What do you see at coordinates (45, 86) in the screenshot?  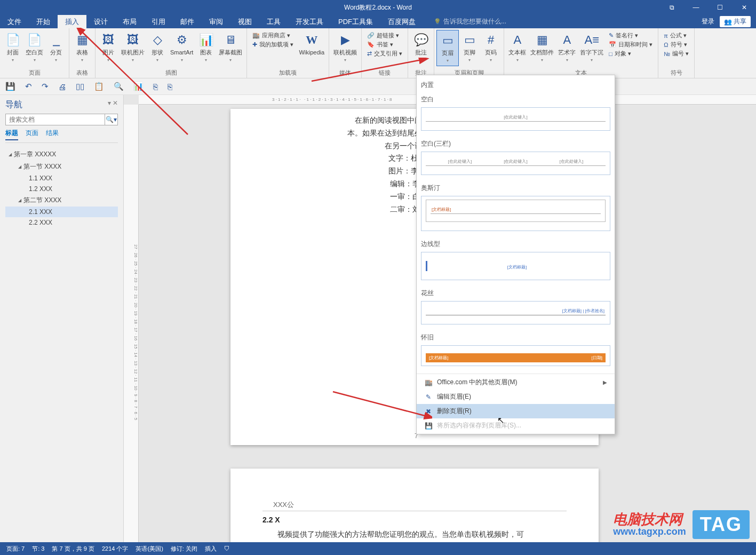 I see `qat-button-2: ↷` at bounding box center [45, 86].